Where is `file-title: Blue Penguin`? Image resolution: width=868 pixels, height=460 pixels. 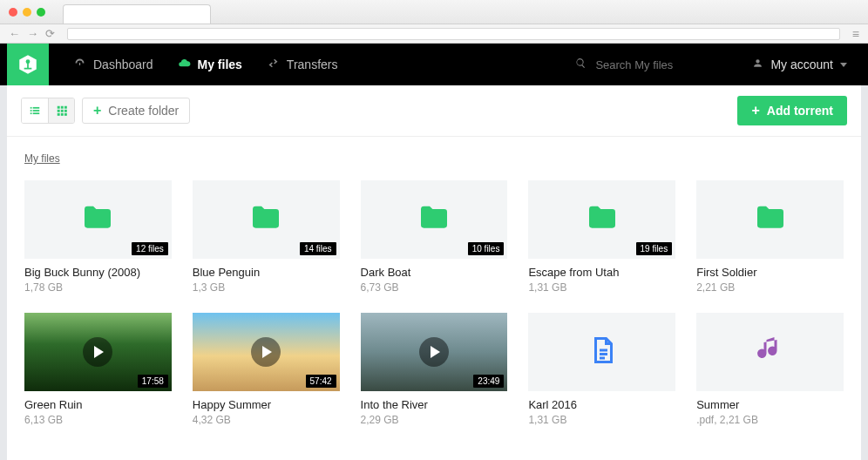 file-title: Blue Penguin is located at coordinates (267, 272).